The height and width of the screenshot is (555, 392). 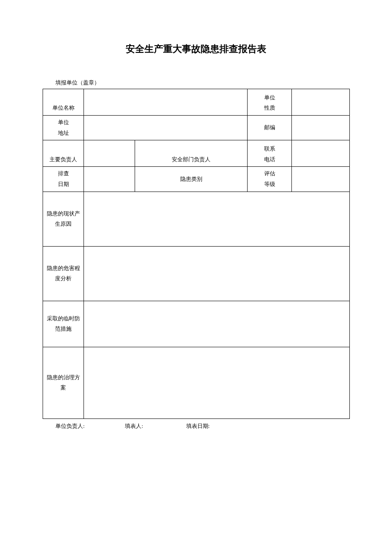 What do you see at coordinates (196, 49) in the screenshot?
I see `document-title: 安全生产重大事故隐患排查报告表` at bounding box center [196, 49].